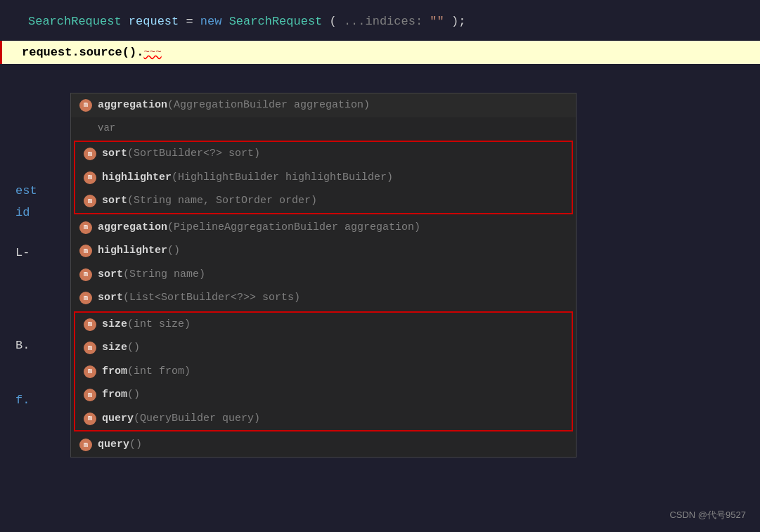  What do you see at coordinates (707, 515) in the screenshot?
I see `watermark: CSDN @代号9527` at bounding box center [707, 515].